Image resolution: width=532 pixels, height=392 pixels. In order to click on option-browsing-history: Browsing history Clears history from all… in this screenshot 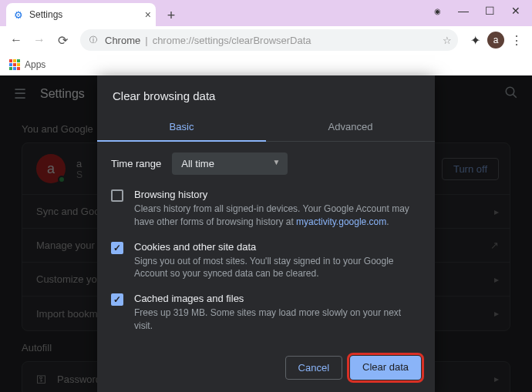, I will do `click(266, 209)`.